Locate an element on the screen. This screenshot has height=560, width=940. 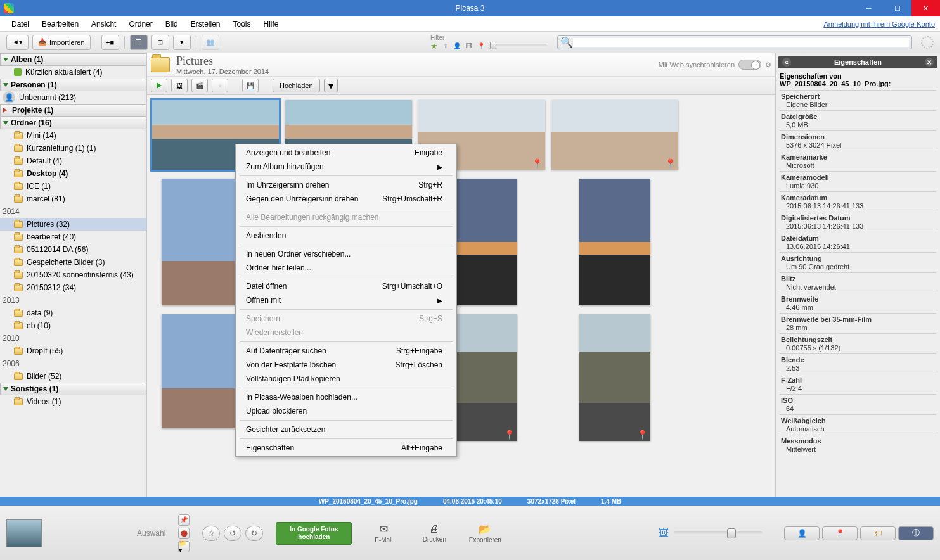
search-input is located at coordinates (741, 42).